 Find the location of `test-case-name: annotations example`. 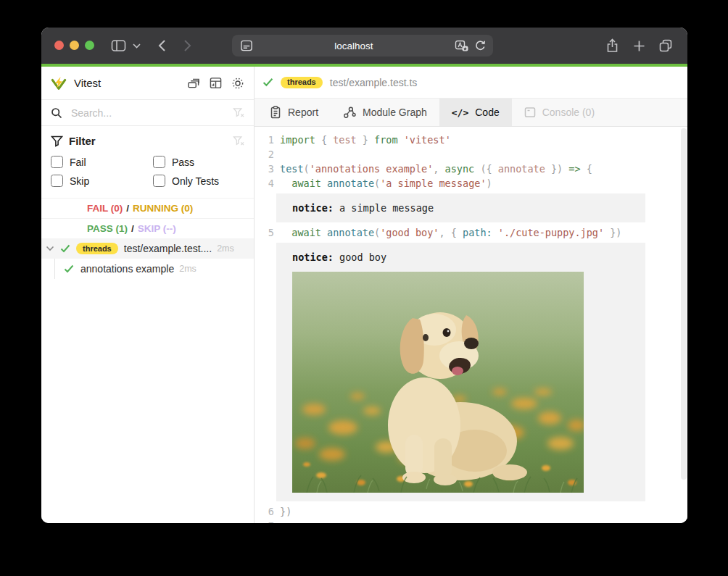

test-case-name: annotations example is located at coordinates (128, 269).